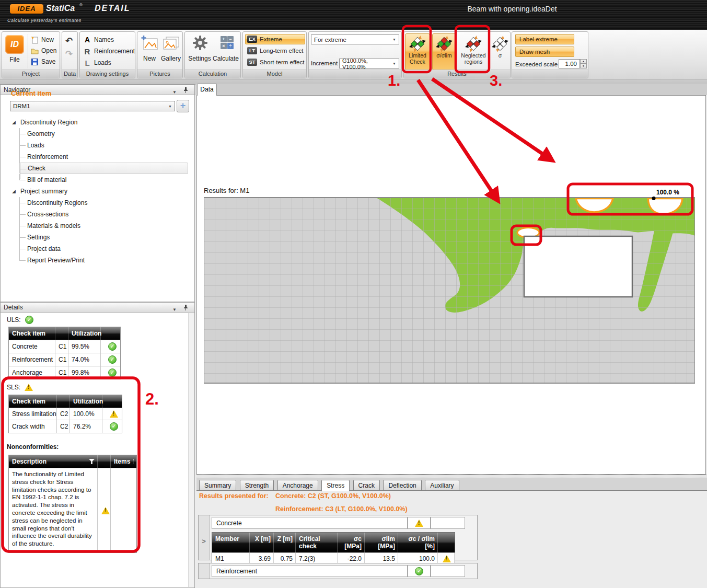 This screenshot has height=588, width=707. I want to click on sls-warning-icon, so click(29, 387).